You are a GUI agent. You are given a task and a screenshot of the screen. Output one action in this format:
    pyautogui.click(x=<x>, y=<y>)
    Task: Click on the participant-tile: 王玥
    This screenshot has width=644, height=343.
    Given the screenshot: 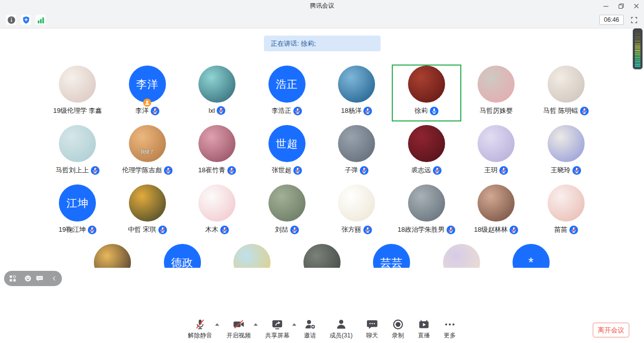 What is the action you would take?
    pyautogui.click(x=496, y=152)
    